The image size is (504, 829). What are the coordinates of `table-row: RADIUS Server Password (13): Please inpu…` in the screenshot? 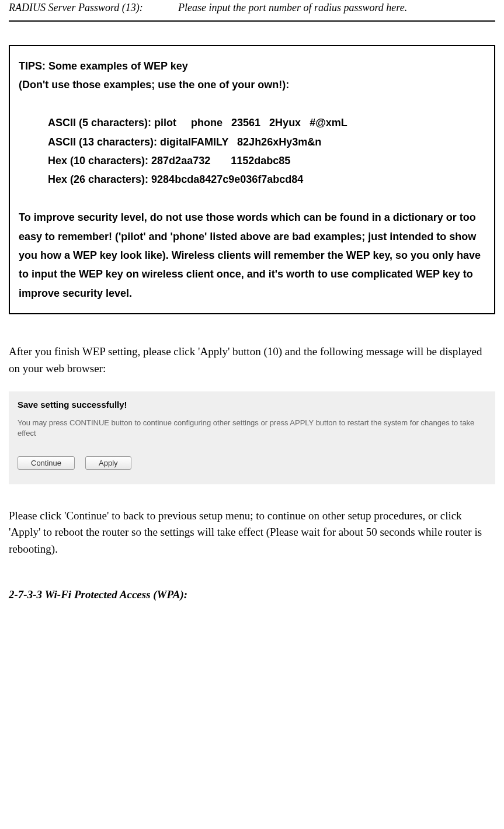 It's located at (252, 11).